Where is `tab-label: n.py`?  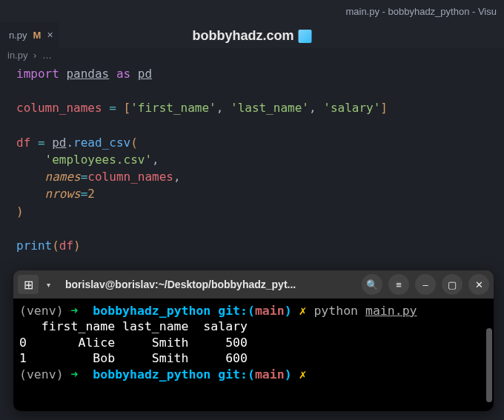
tab-label: n.py is located at coordinates (18, 36).